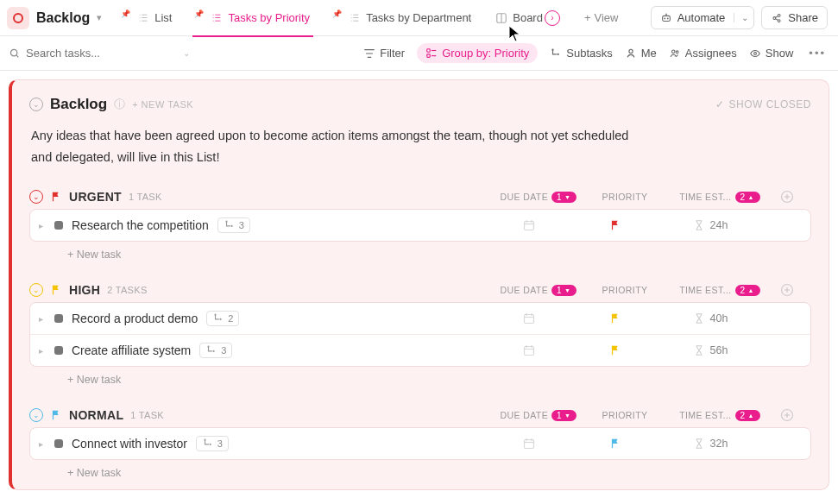  I want to click on task-row: ▸Connect with investor332h, so click(420, 444).